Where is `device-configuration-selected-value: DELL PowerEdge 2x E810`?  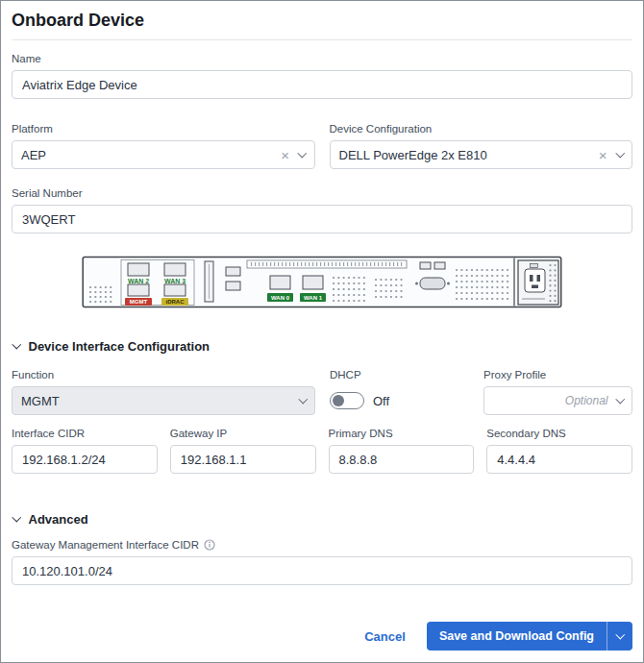
device-configuration-selected-value: DELL PowerEdge 2x E810 is located at coordinates (413, 156).